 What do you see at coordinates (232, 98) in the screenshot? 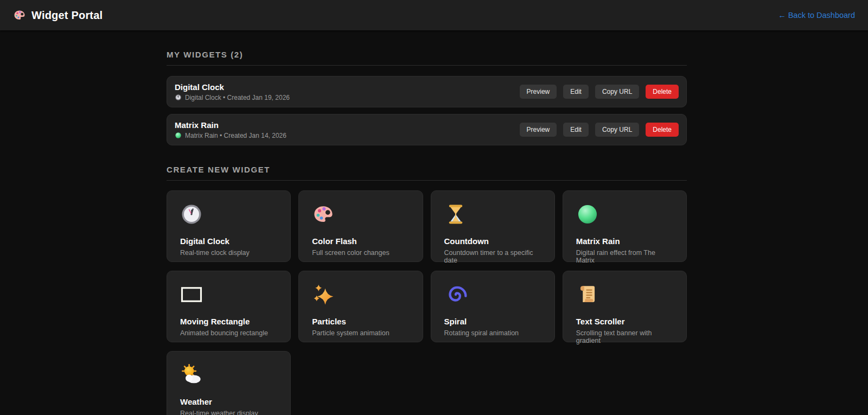
I see `widget-row-meta: Digital Clock • Created Jan 19, 2026` at bounding box center [232, 98].